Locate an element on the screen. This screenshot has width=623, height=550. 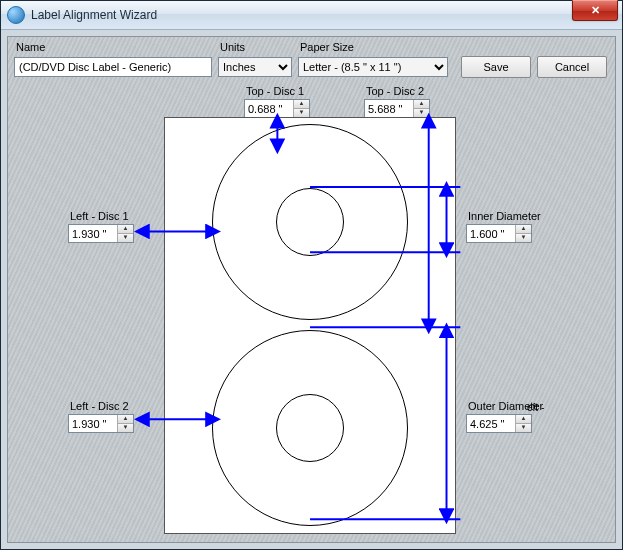
top-disc1-label: Top - Disc 1 is located at coordinates (275, 91).